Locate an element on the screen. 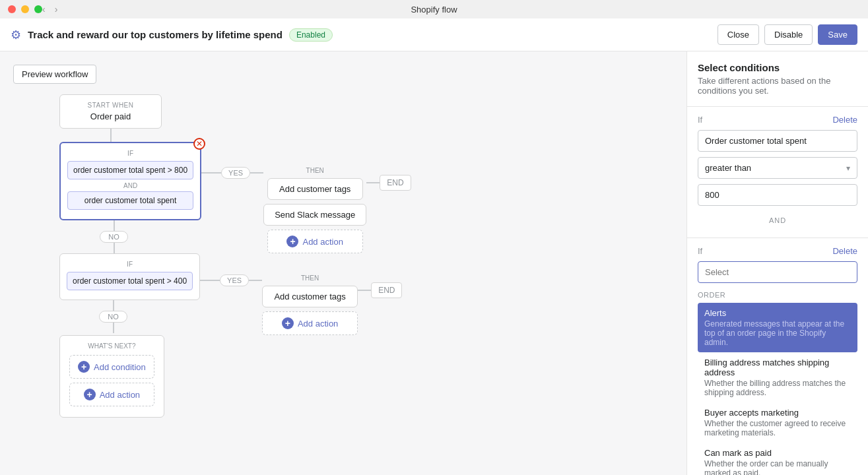  start-when-node: START WHEN Order paid is located at coordinates (111, 111).